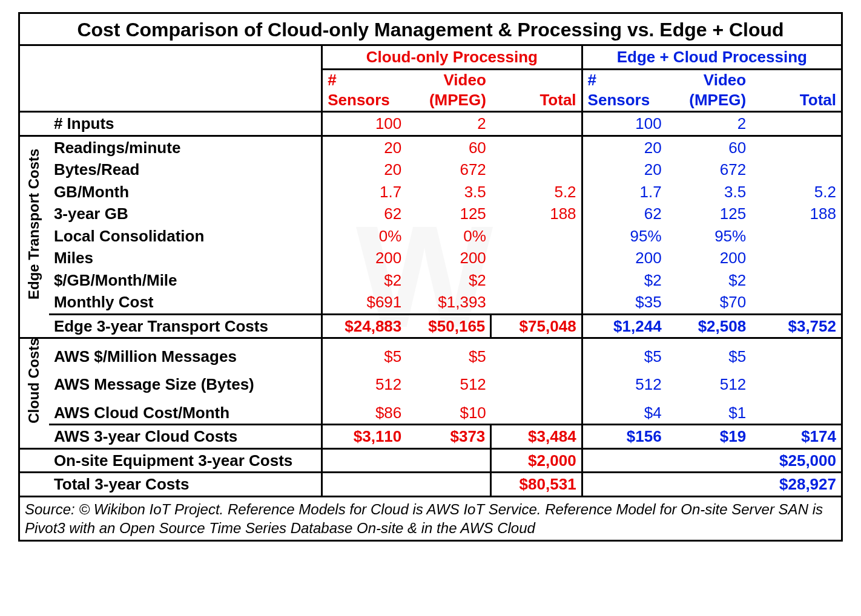 The width and height of the screenshot is (861, 616). What do you see at coordinates (431, 100) in the screenshot?
I see `subheader-row-2: Sensors (MPEG) Total Sensors (MPEG) Tota…` at bounding box center [431, 100].